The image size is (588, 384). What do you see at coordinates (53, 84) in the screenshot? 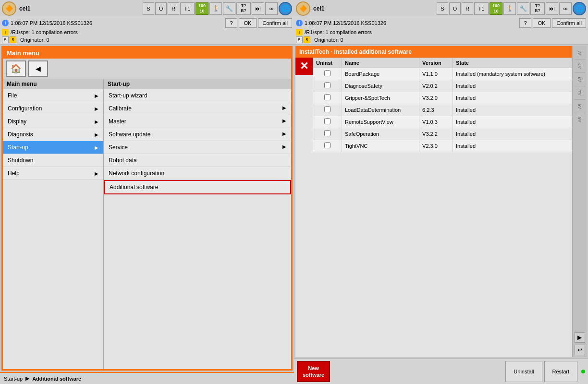
I see `col-header-main: Main menu` at bounding box center [53, 84].